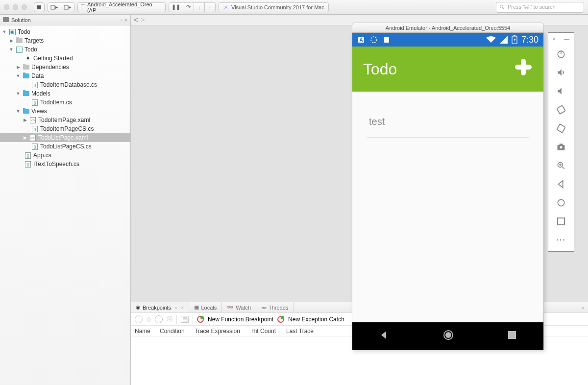 This screenshot has height=385, width=588. Describe the element at coordinates (65, 155) in the screenshot. I see `file-app-cs: ▶{}App.cs` at that location.